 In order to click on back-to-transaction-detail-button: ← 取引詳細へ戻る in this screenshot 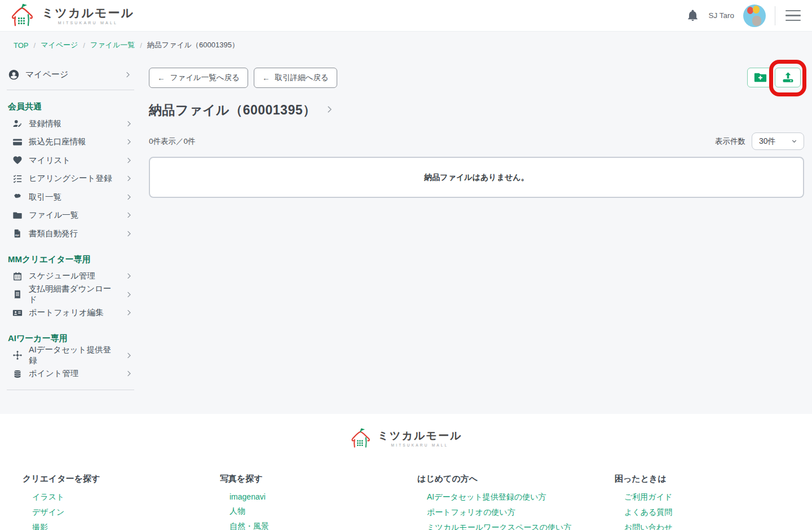, I will do `click(295, 78)`.